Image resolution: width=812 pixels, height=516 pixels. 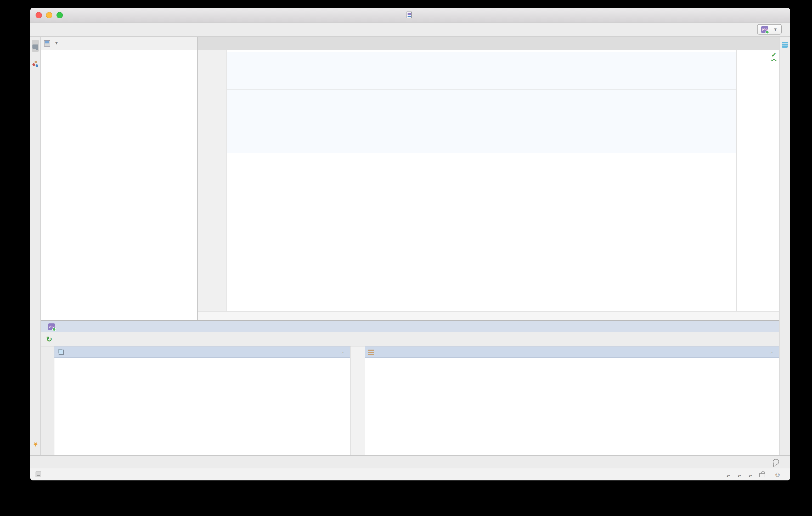 I want to click on debug-toolbar, so click(x=410, y=339).